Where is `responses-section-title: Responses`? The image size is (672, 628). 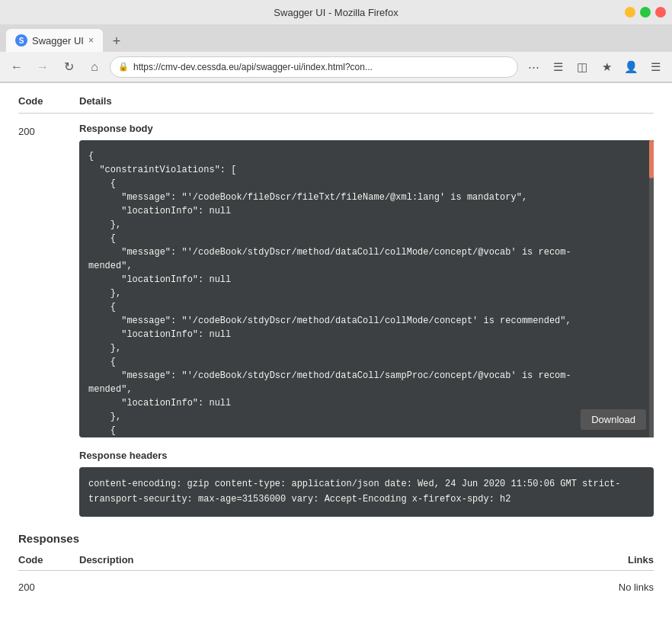 responses-section-title: Responses is located at coordinates (336, 538).